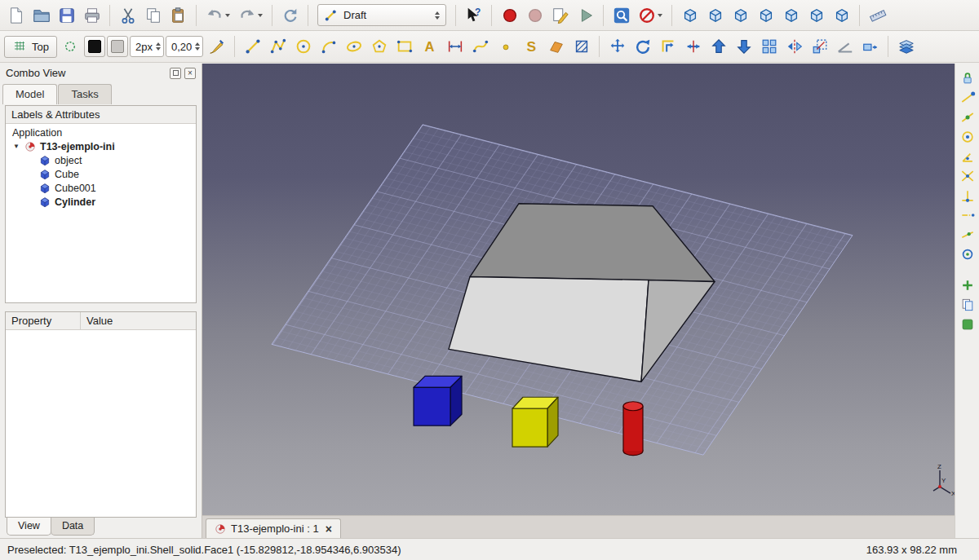 The image size is (979, 560). I want to click on draft-upgrade-button, so click(718, 47).